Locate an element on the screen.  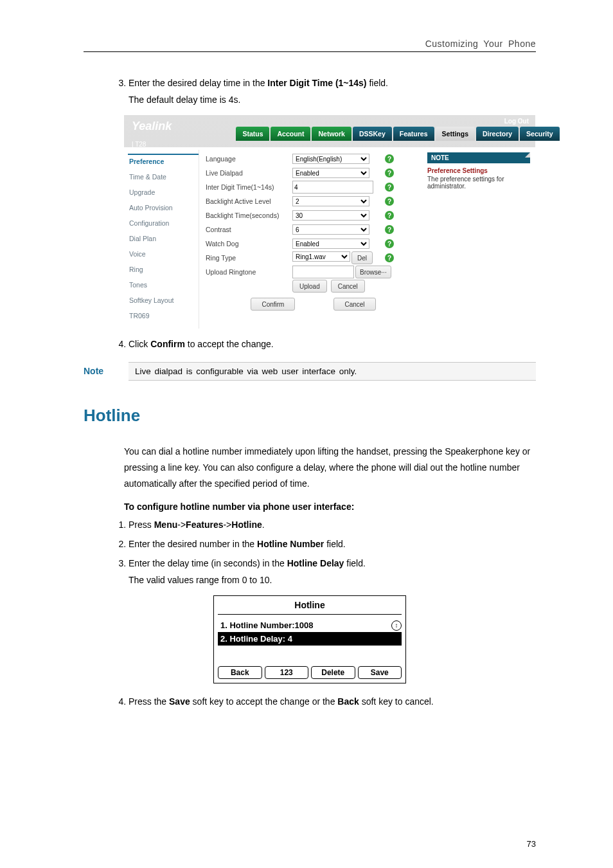
sidebar-item-configuration: Configuration is located at coordinates (163, 223).